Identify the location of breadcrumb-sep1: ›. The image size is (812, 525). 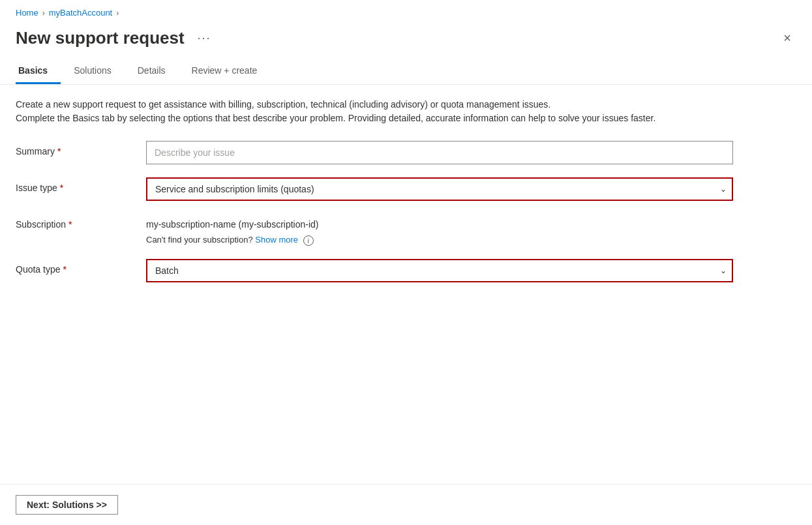
(44, 13).